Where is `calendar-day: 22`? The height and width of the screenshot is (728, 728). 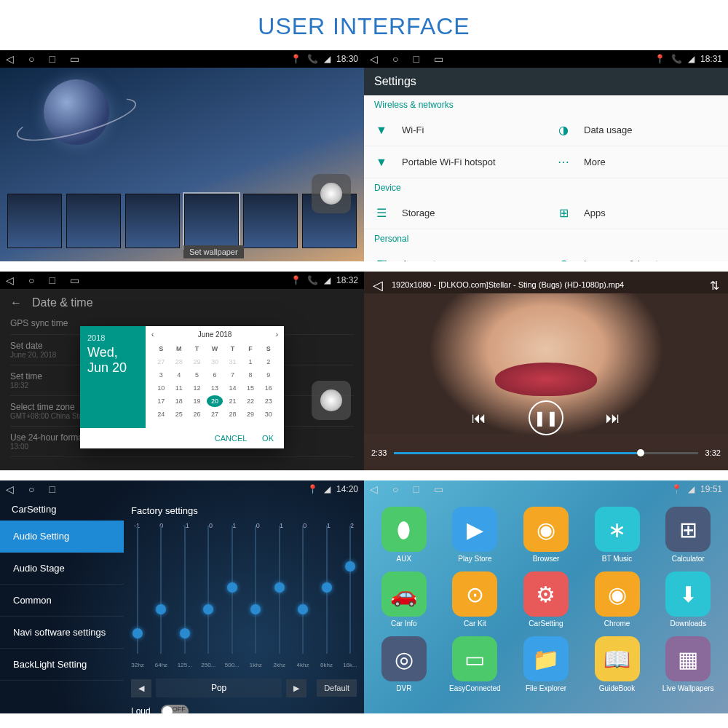
calendar-day: 22 is located at coordinates (250, 401).